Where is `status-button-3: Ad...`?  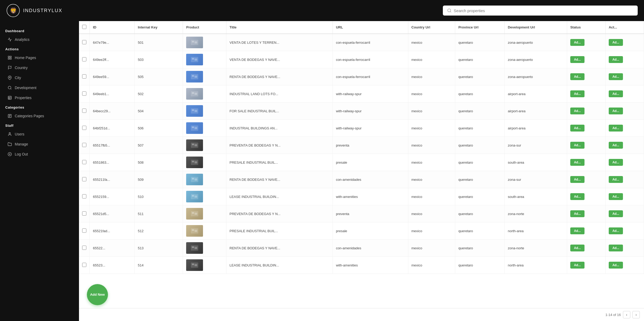 status-button-3: Ad... is located at coordinates (577, 94).